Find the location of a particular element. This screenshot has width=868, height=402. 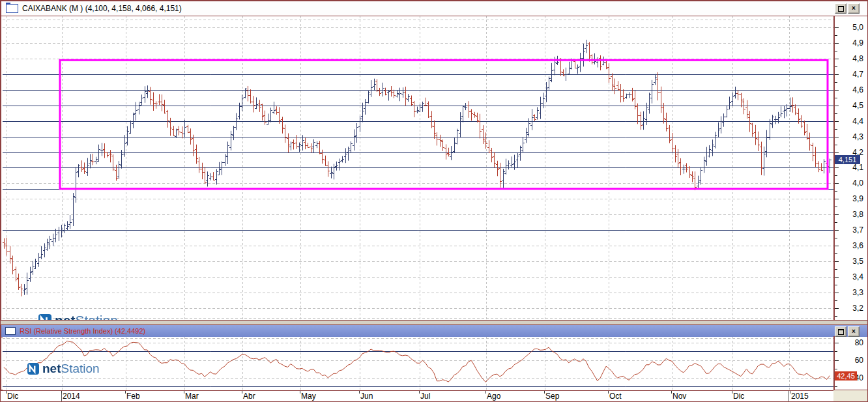

price-axis-label: 4,5 is located at coordinates (858, 106).